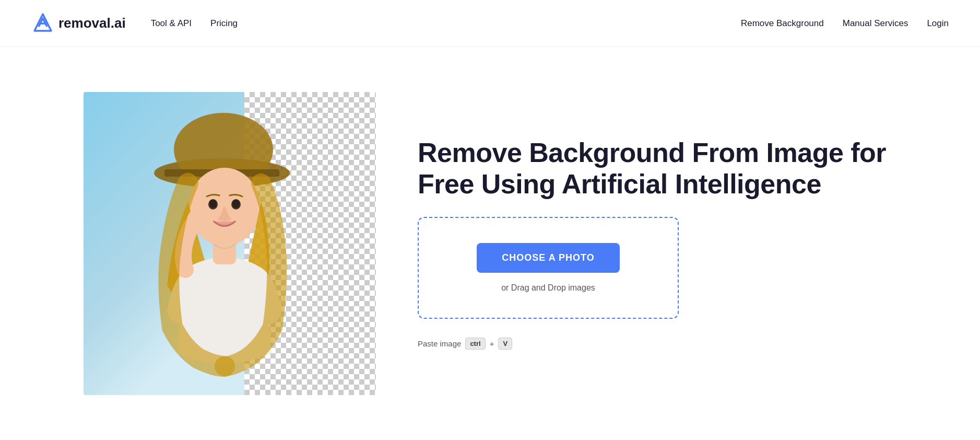  What do you see at coordinates (938, 24) in the screenshot?
I see `nav-link-login: Login` at bounding box center [938, 24].